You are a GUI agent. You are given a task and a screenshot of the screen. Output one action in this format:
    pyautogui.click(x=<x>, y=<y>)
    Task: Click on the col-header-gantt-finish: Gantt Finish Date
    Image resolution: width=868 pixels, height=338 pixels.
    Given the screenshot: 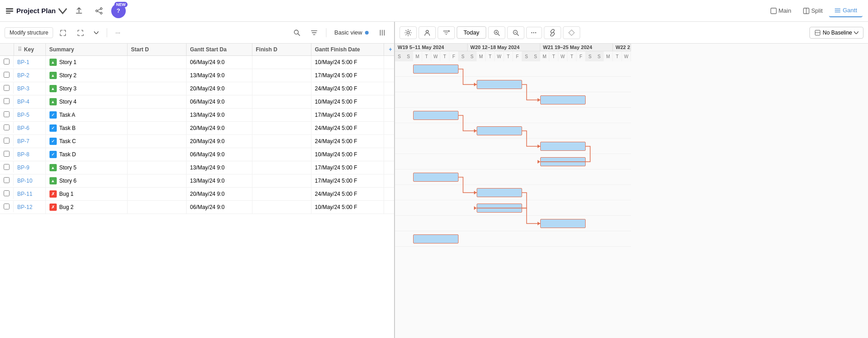 What is the action you would take?
    pyautogui.click(x=347, y=50)
    